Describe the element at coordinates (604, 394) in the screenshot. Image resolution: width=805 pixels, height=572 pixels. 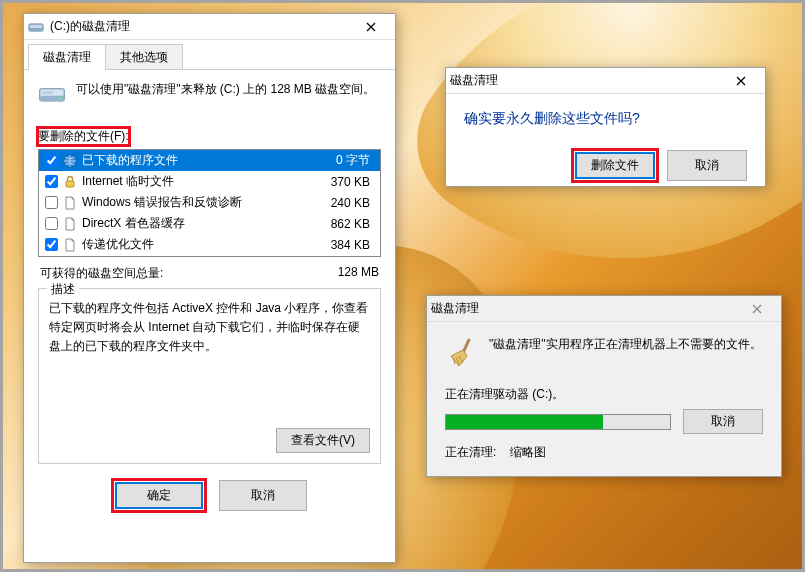
I see `cleaning-drive-label: 正在清理驱动器 (C:)。` at that location.